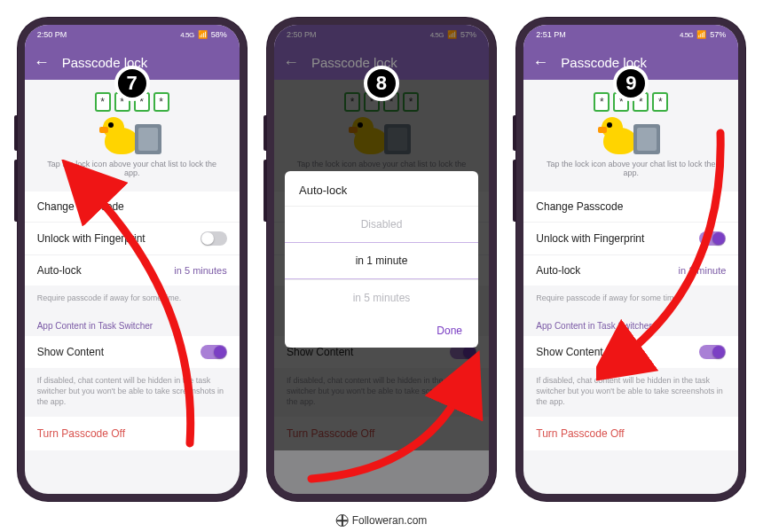  I want to click on step-badge: 7, so click(132, 83).